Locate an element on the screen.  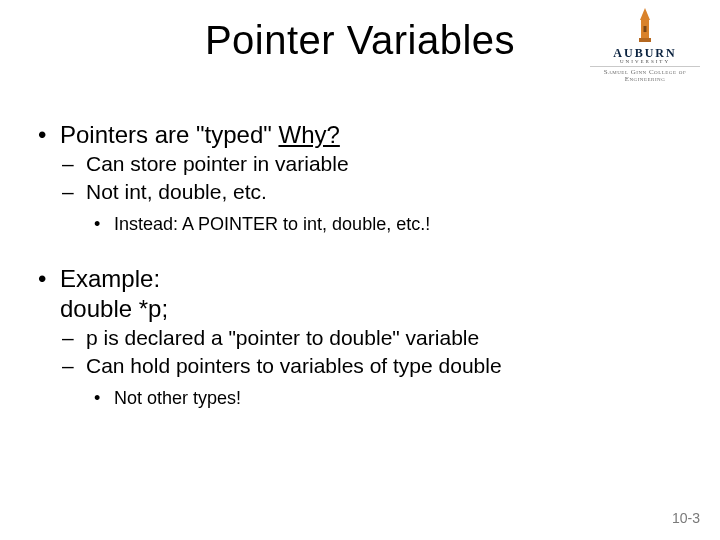
example-label: Example: is located at coordinates (110, 278).